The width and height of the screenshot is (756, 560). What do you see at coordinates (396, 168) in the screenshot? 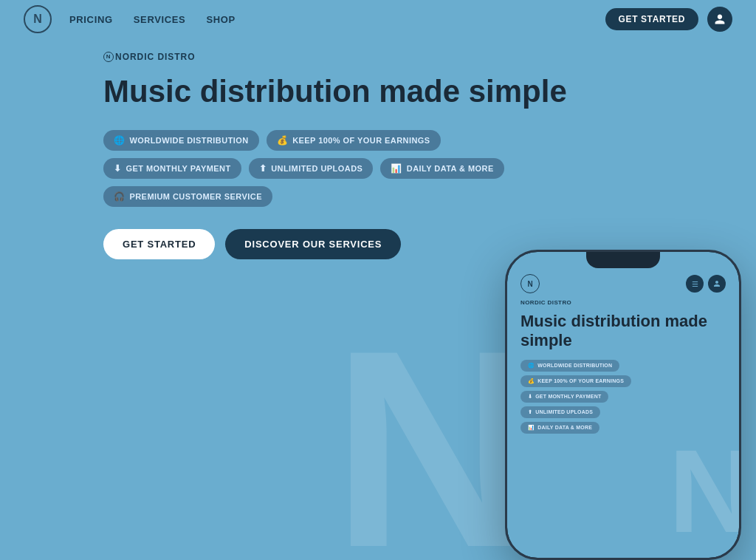
I see `chart-icon: 📊` at bounding box center [396, 168].